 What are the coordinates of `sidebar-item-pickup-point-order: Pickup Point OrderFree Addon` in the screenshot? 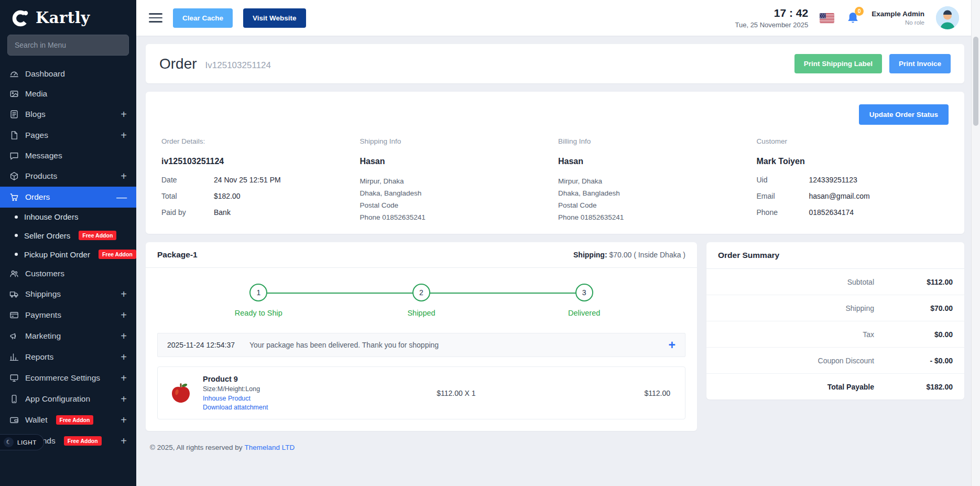 It's located at (68, 254).